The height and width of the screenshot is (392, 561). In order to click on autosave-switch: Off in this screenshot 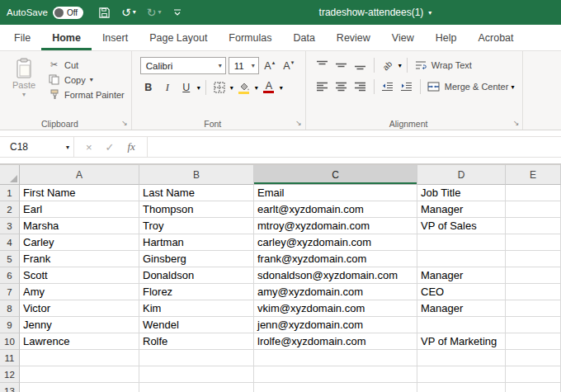, I will do `click(68, 13)`.